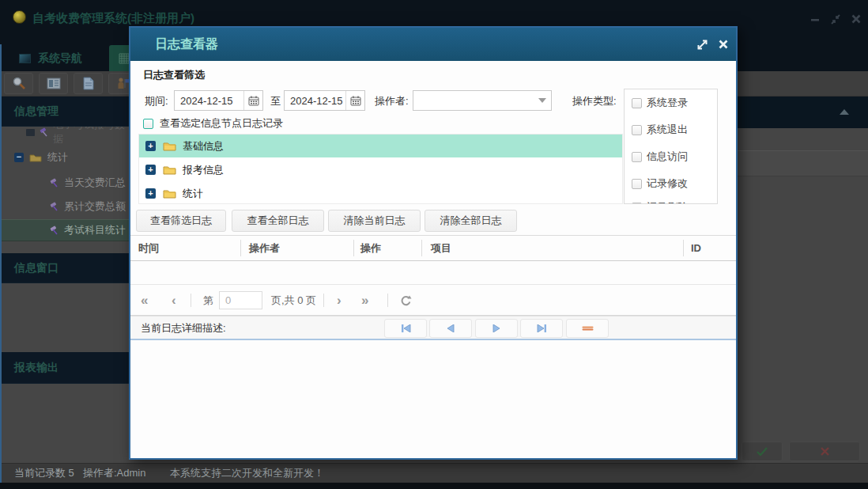  Describe the element at coordinates (696, 248) in the screenshot. I see `column-header-id: ID` at that location.